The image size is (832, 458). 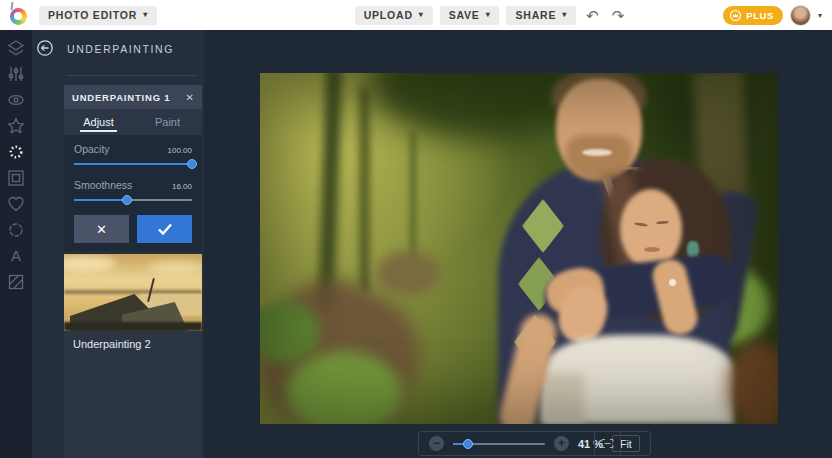 What do you see at coordinates (16, 178) in the screenshot?
I see `frame-icon` at bounding box center [16, 178].